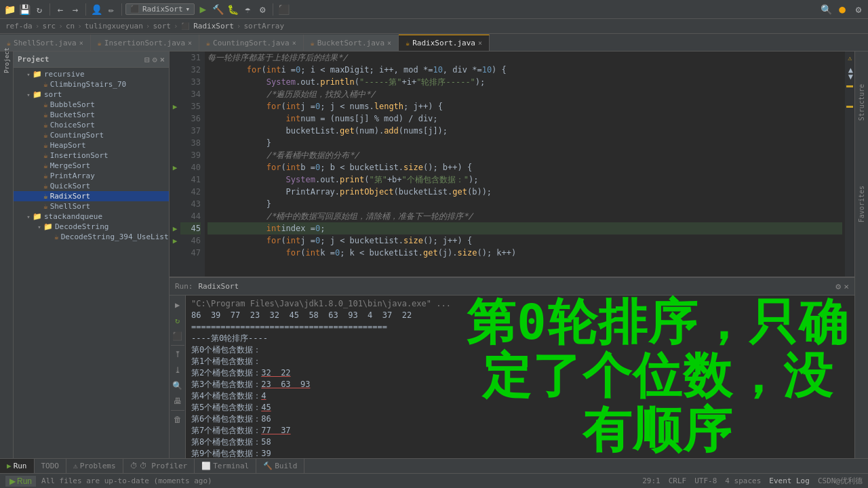 Image resolution: width=868 pixels, height=488 pixels. I want to click on breadcrumb-sort: sort, so click(161, 26).